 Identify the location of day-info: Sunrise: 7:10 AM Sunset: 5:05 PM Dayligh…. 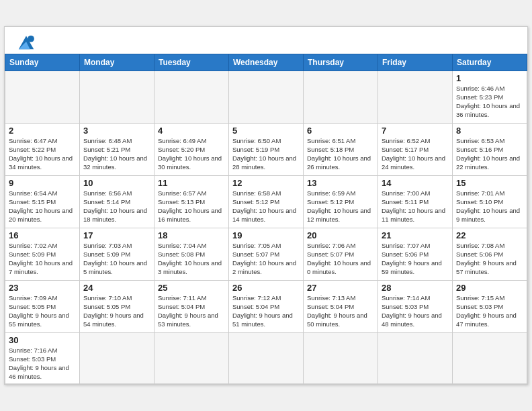
(117, 312).